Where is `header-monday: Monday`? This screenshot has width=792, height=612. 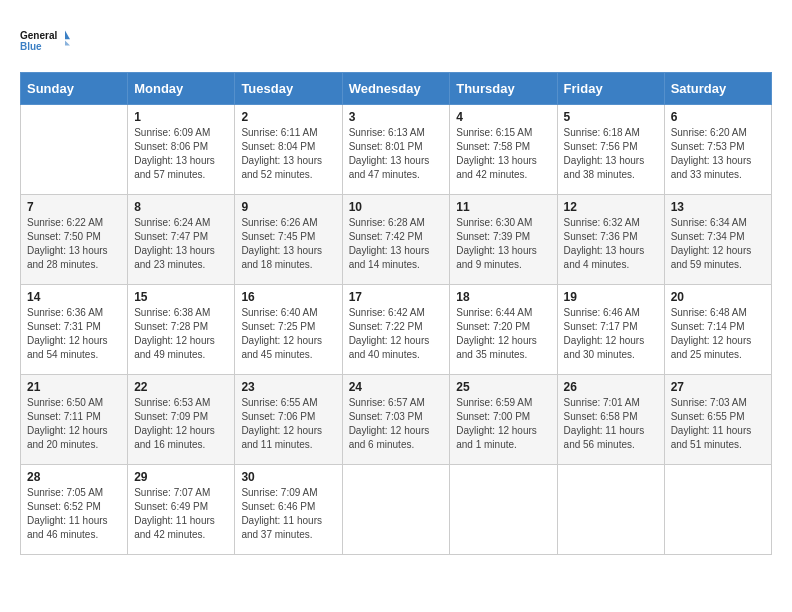 header-monday: Monday is located at coordinates (182, 89).